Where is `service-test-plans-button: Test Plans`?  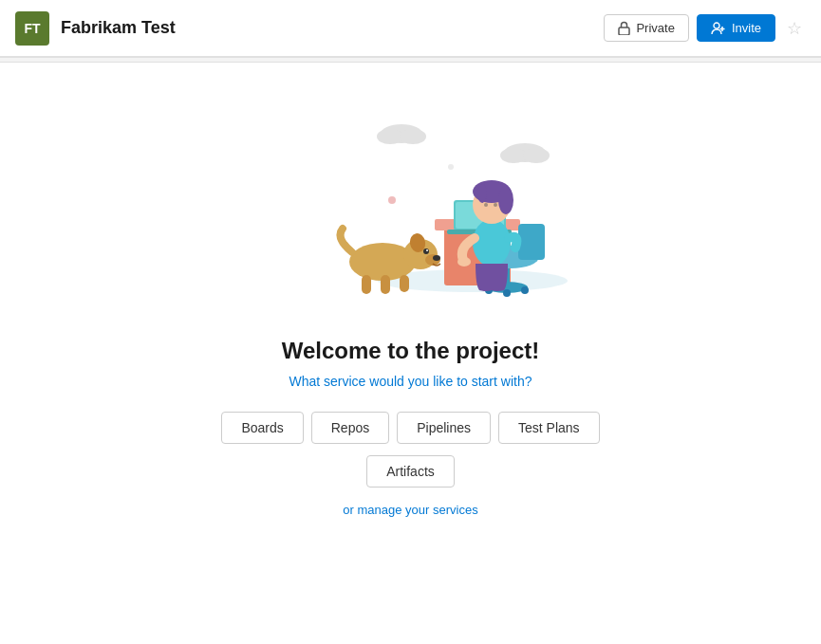
service-test-plans-button: Test Plans is located at coordinates (549, 428).